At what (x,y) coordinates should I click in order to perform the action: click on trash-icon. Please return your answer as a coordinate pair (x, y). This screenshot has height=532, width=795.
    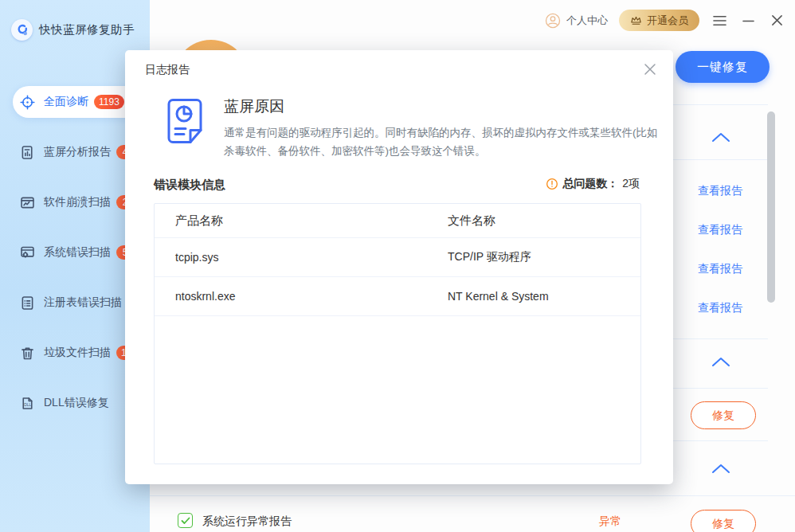
    Looking at the image, I should click on (27, 354).